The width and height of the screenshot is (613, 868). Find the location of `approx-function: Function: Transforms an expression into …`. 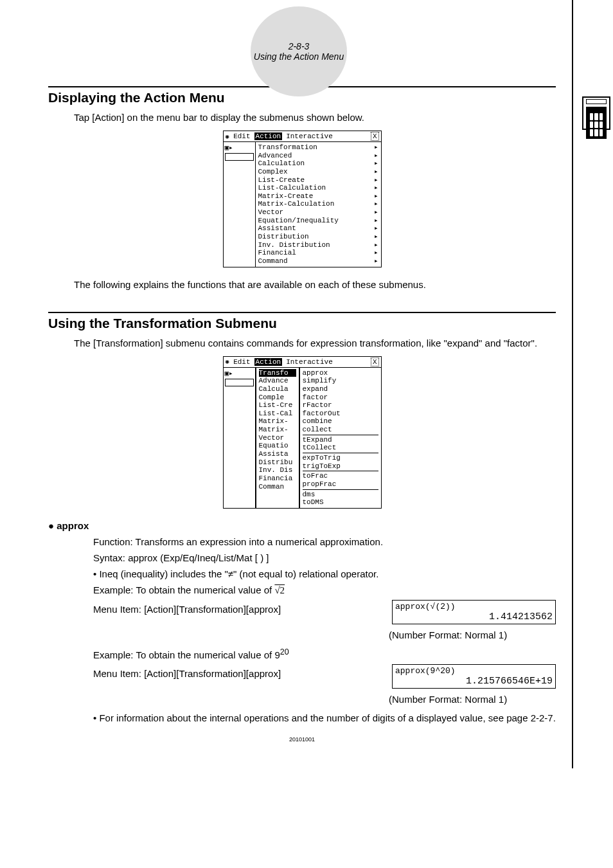

approx-function: Function: Transforms an expression into … is located at coordinates (324, 541).